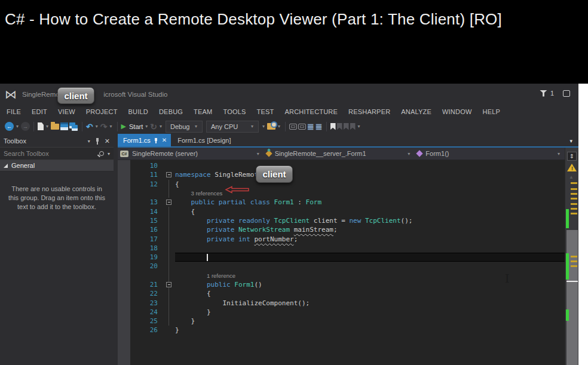 Image resolution: width=588 pixels, height=365 pixels. Describe the element at coordinates (234, 112) in the screenshot. I see `menu-tools: TOOLS` at that location.